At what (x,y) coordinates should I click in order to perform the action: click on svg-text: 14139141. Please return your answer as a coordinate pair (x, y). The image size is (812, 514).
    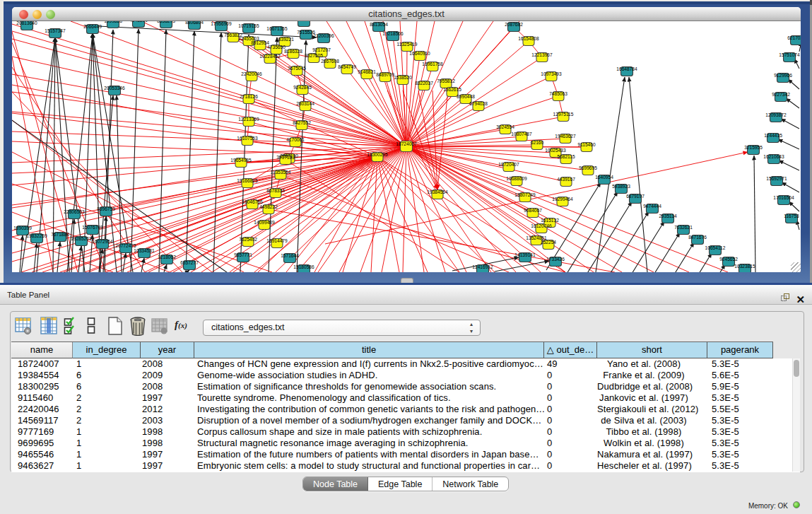
    Looking at the image, I should click on (525, 255).